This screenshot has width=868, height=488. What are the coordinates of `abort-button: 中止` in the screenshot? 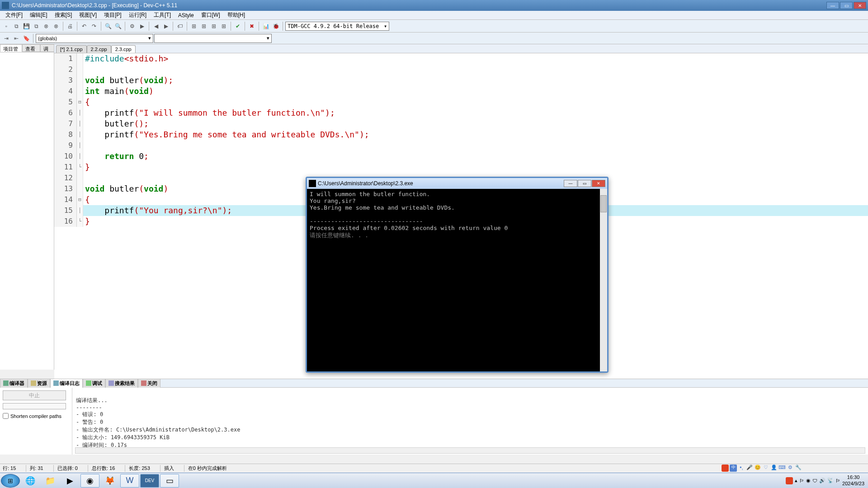 It's located at (34, 395).